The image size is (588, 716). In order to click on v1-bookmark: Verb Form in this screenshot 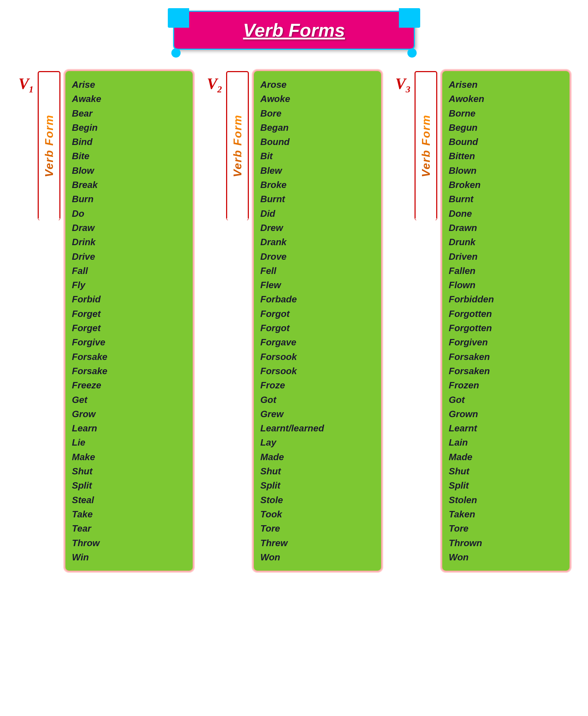, I will do `click(49, 146)`.